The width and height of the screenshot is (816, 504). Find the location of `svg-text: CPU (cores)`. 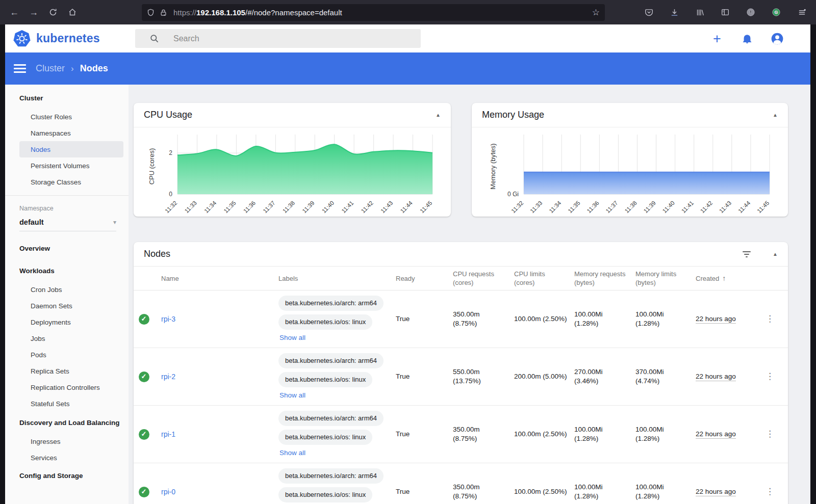

svg-text: CPU (cores) is located at coordinates (152, 167).